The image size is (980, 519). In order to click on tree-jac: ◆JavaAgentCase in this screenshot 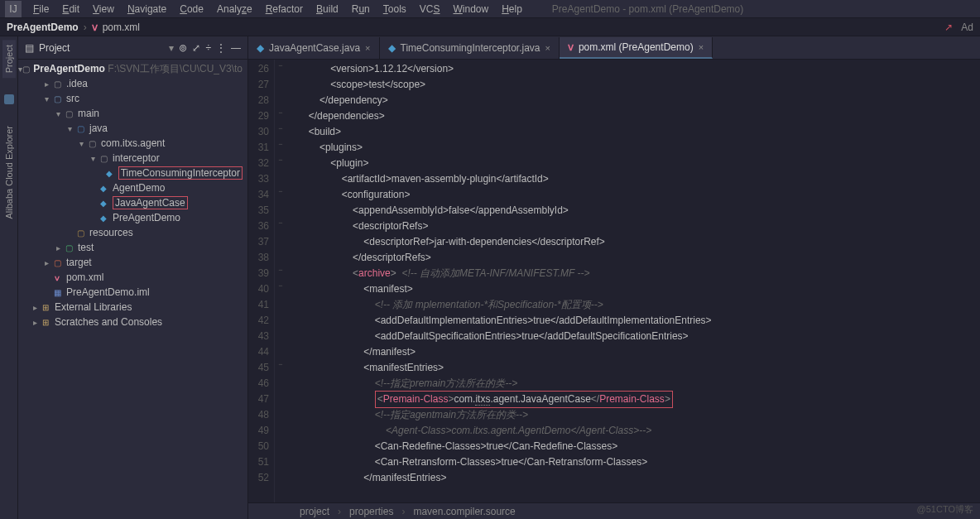, I will do `click(132, 203)`.